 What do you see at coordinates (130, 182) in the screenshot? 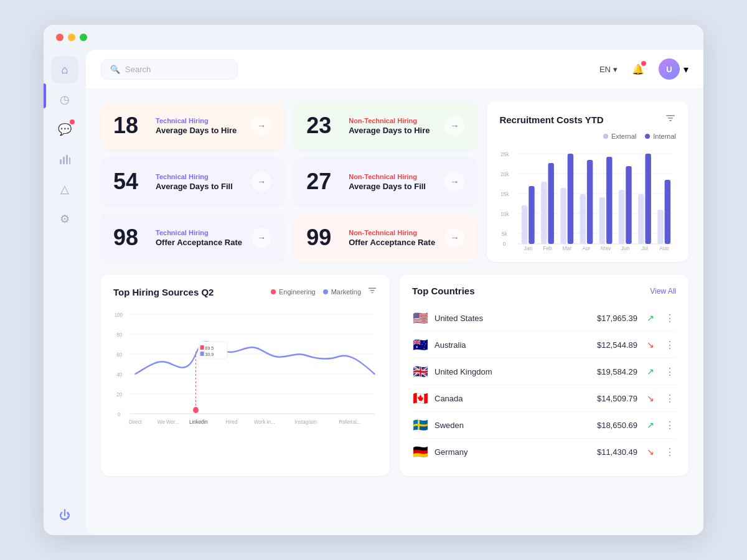
I see `tech-fill-number: 54` at bounding box center [130, 182].